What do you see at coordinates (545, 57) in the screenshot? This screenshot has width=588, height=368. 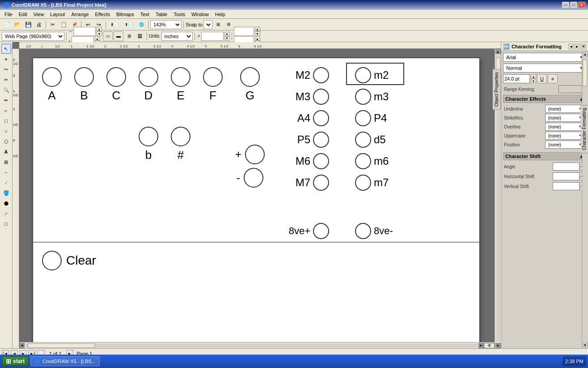 I see `font-name-dropdown: Arial` at bounding box center [545, 57].